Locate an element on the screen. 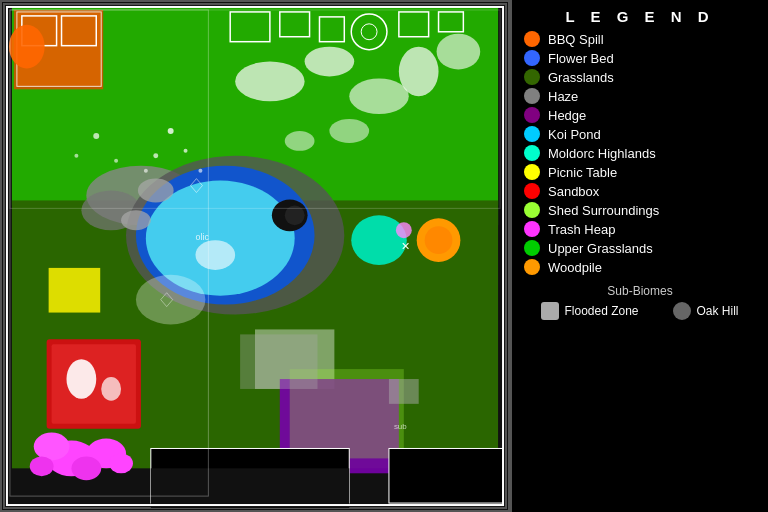 The width and height of the screenshot is (768, 512). legend-item-label: Woodpile is located at coordinates (575, 268).